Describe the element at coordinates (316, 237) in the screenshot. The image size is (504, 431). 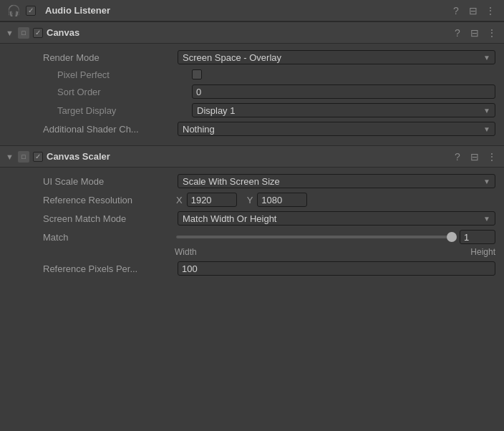
I see `match-slider-track` at that location.